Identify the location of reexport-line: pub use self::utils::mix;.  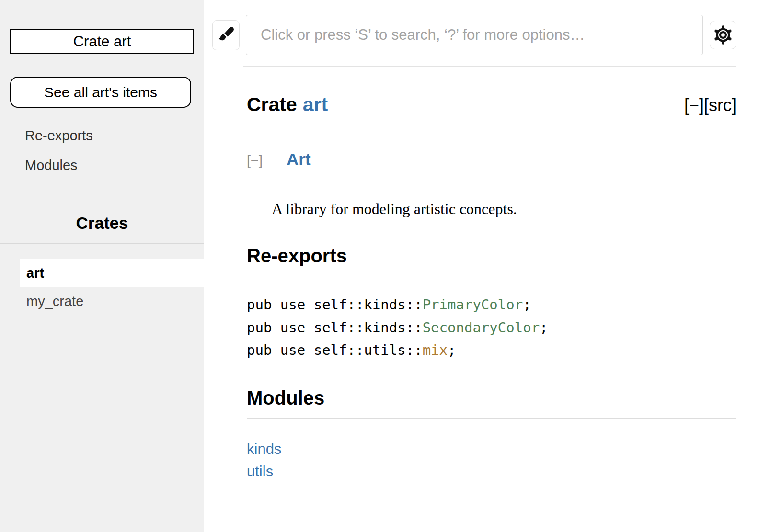
(492, 351).